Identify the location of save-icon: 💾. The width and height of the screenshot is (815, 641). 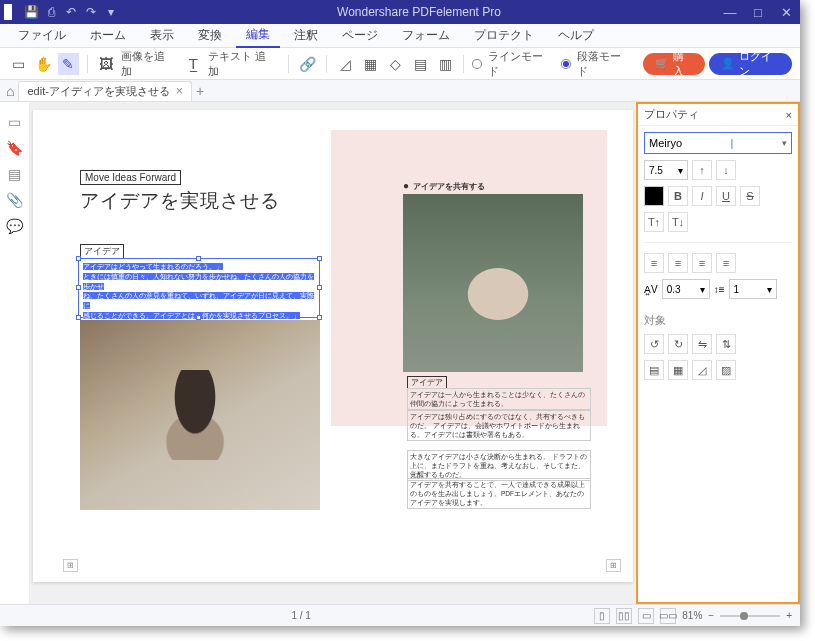
(31, 12).